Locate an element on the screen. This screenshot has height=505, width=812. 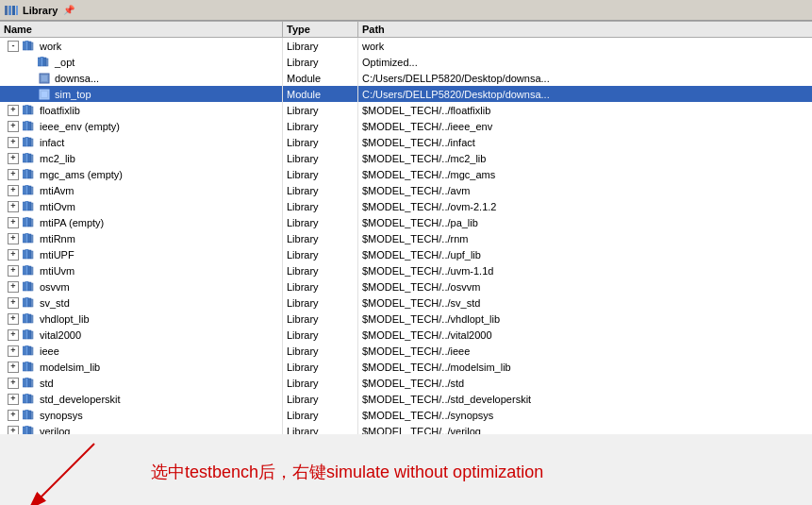
row-name-label: work is located at coordinates (51, 46).